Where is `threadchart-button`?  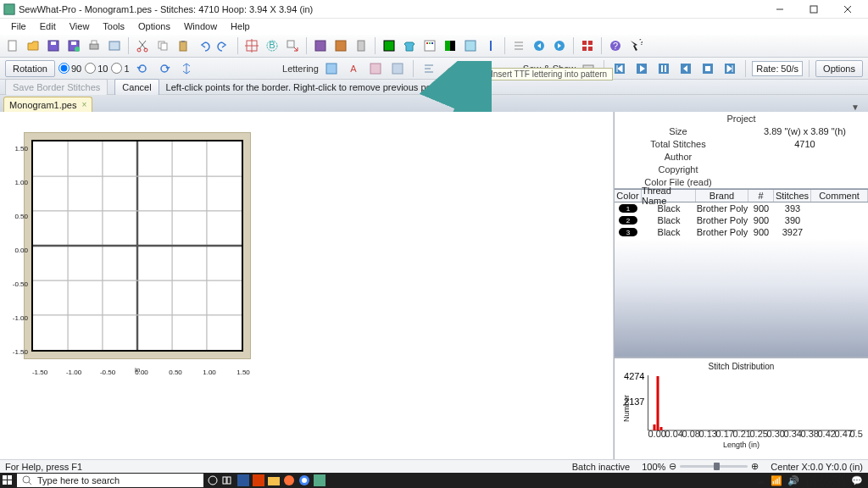 threadchart-button is located at coordinates (430, 46).